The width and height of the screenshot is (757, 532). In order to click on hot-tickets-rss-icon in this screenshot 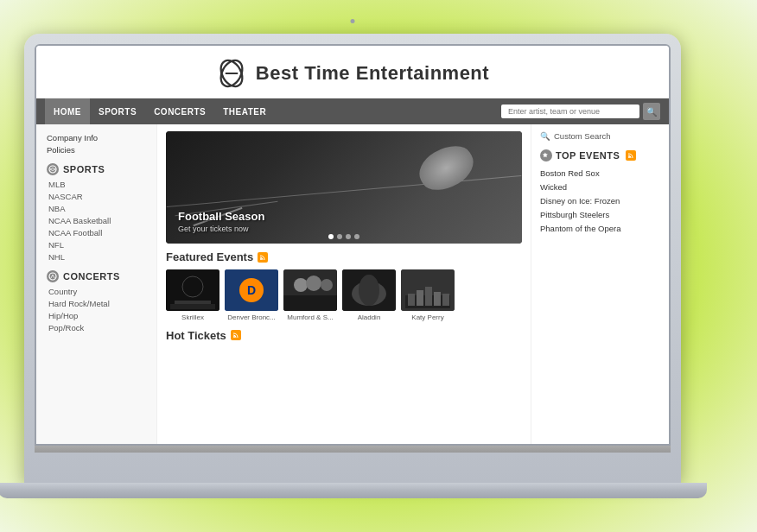, I will do `click(236, 335)`.